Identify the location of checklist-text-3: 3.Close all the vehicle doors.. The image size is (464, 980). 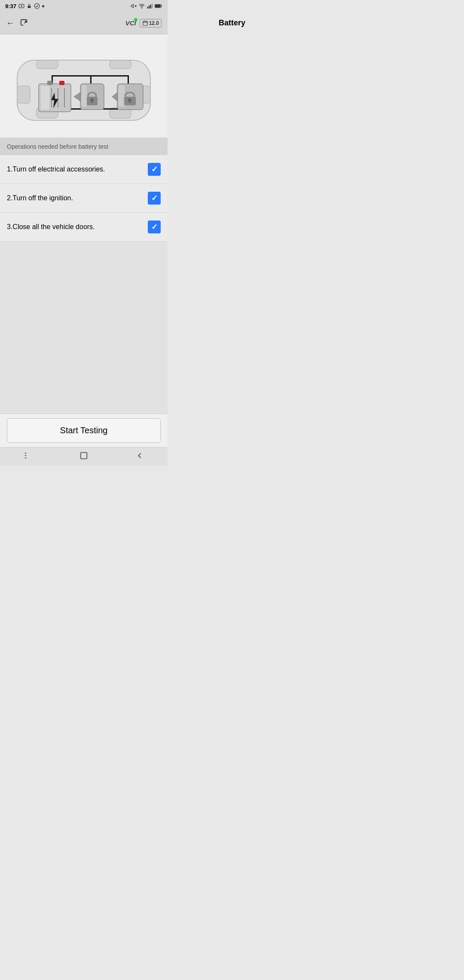
(51, 227).